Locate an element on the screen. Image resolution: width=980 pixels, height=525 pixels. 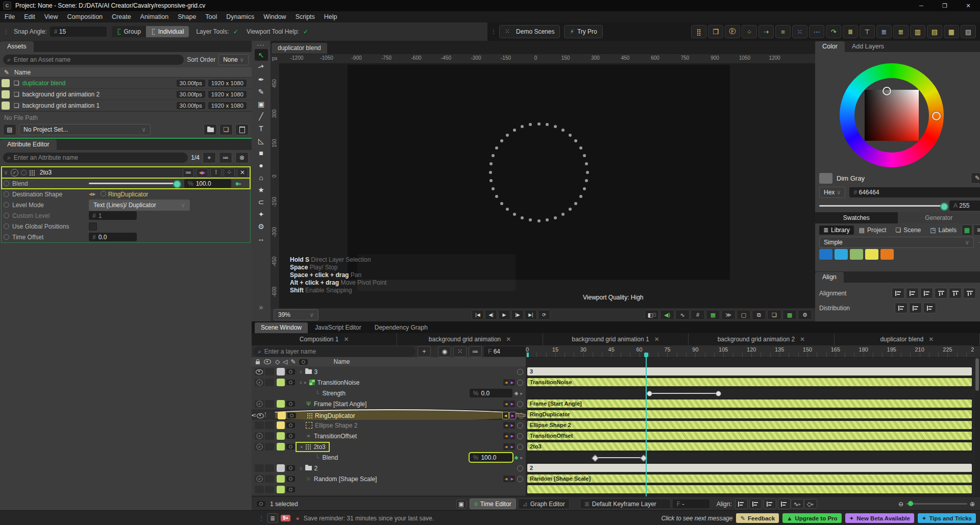
graph-editor-button: ⊿Graph Editor is located at coordinates (544, 504).